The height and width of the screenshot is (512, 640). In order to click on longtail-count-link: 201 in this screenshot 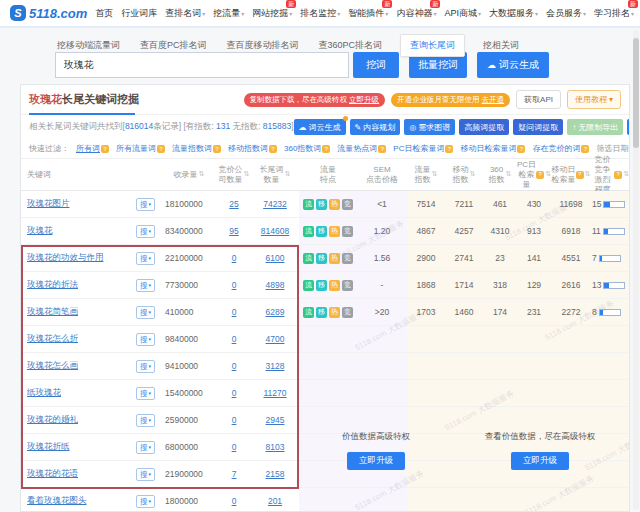, I will do `click(275, 501)`.